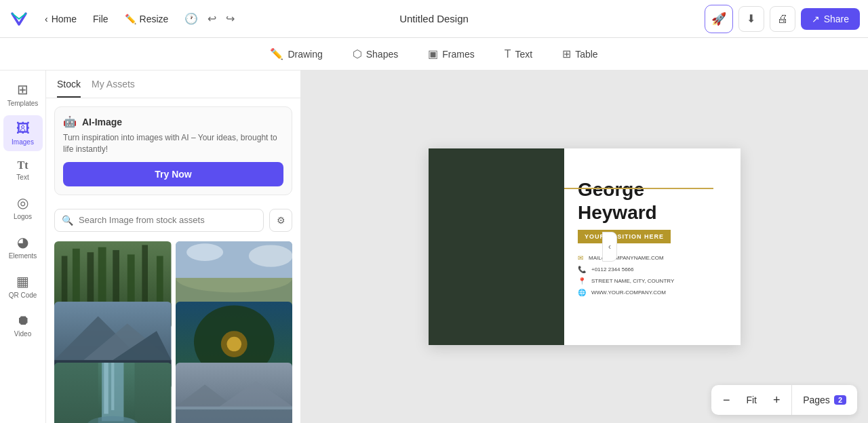 This screenshot has width=868, height=423. Describe the element at coordinates (434, 19) in the screenshot. I see `design-title: Untitled Design` at that location.